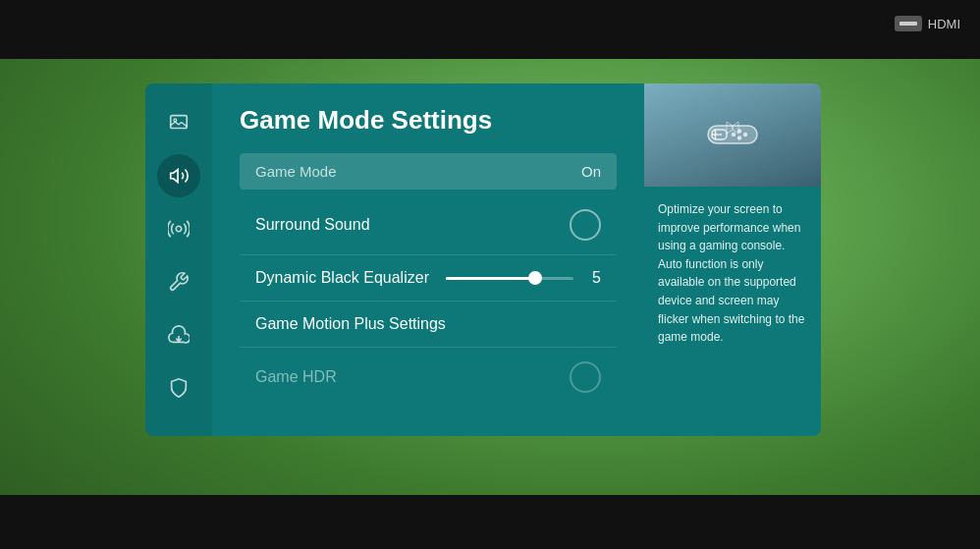  What do you see at coordinates (733, 136) in the screenshot?
I see `game-thumbnail` at bounding box center [733, 136].